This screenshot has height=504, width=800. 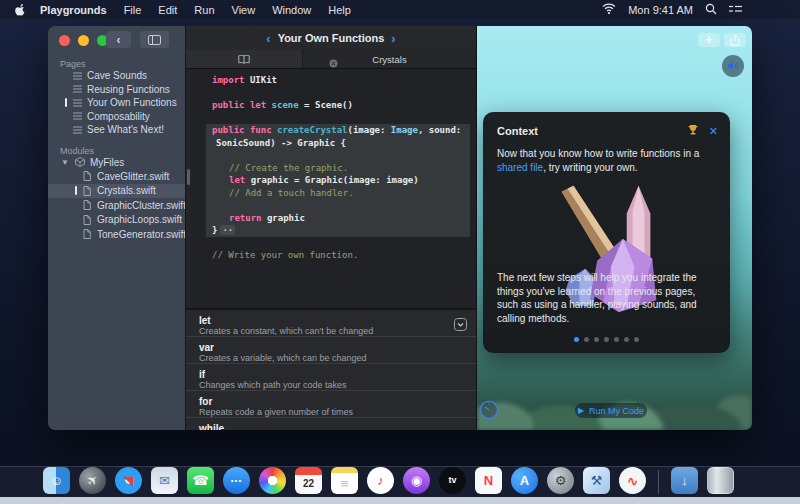 I want to click on dock-safari-icon: ◥, so click(x=128, y=480).